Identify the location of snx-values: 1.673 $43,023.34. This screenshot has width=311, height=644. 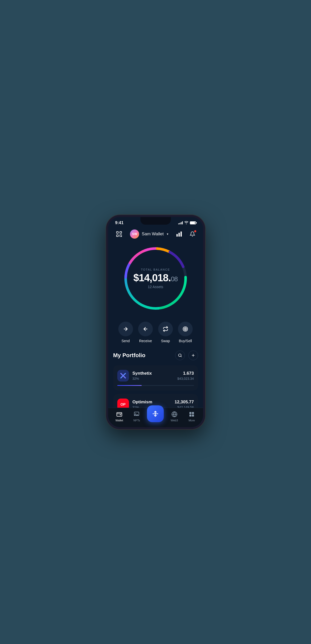
(185, 376).